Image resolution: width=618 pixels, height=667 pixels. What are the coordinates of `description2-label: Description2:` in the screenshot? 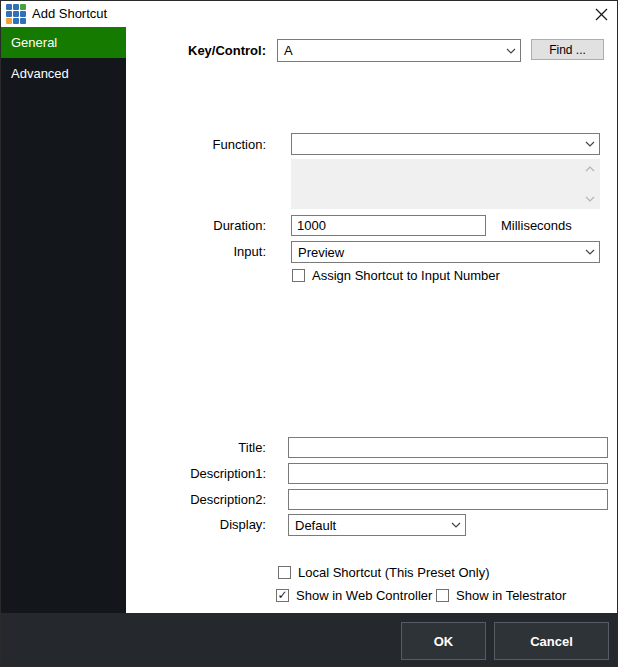 It's located at (228, 500).